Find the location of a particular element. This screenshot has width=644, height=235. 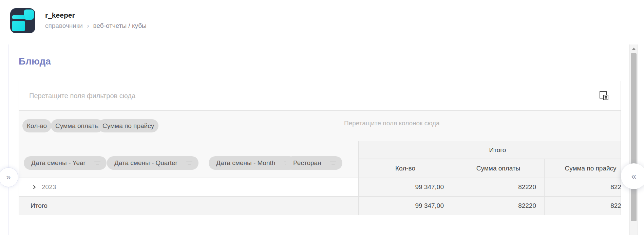

filter-drop-zone: Перетащите поля фильтров сюда is located at coordinates (320, 96).